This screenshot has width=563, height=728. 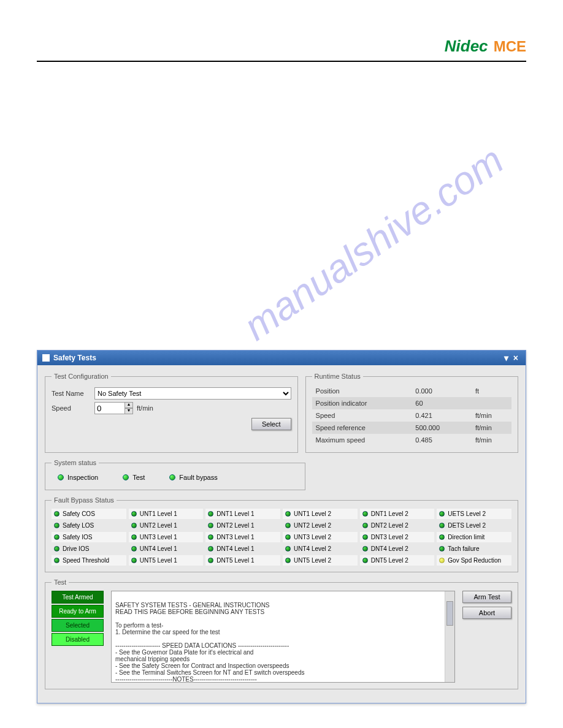 I want to click on fault-bypass-item: UNT2 Level 2, so click(x=320, y=526).